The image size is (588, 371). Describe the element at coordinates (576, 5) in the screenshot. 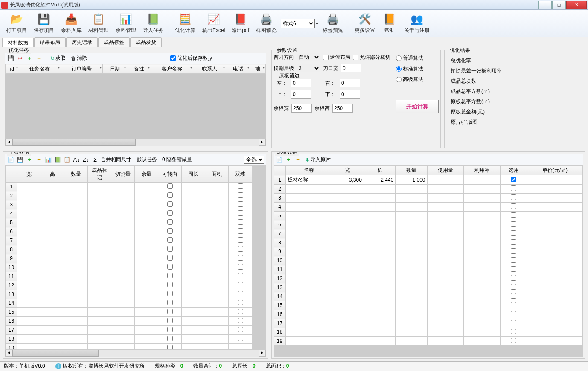

I see `close-button: ✕` at that location.